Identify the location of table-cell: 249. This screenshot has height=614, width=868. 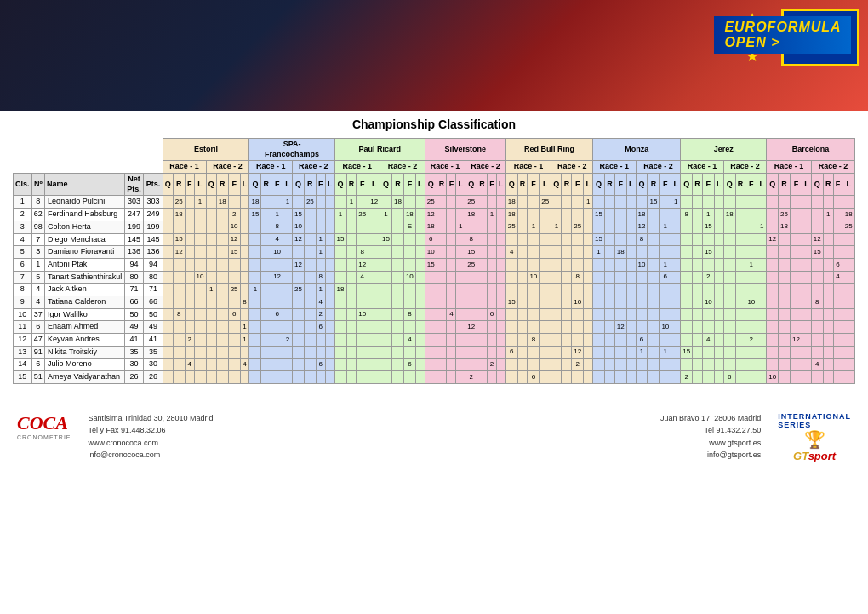
(153, 215).